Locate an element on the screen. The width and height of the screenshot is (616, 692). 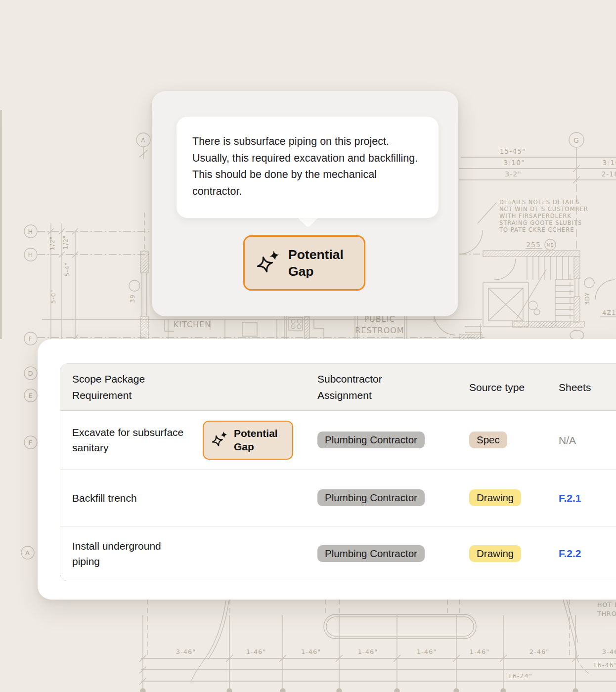
stair-ref-circle-label: NE is located at coordinates (550, 245).